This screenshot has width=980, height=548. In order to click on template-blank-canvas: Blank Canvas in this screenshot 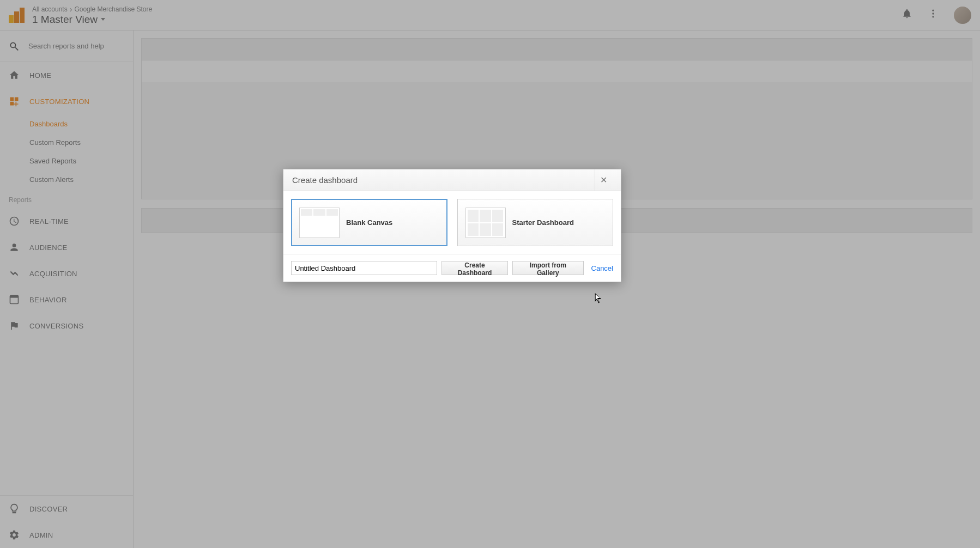, I will do `click(370, 222)`.